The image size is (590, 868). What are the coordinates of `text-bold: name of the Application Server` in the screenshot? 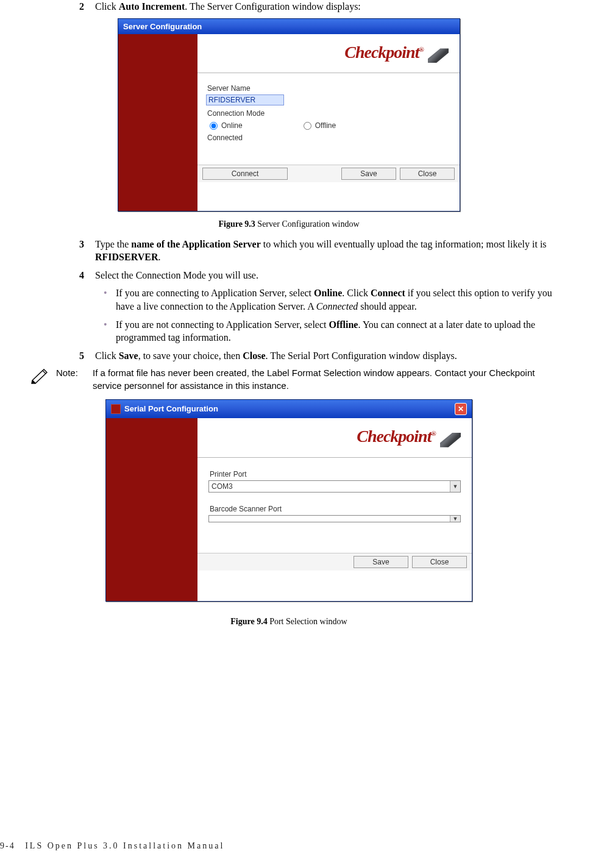 It's located at (196, 244).